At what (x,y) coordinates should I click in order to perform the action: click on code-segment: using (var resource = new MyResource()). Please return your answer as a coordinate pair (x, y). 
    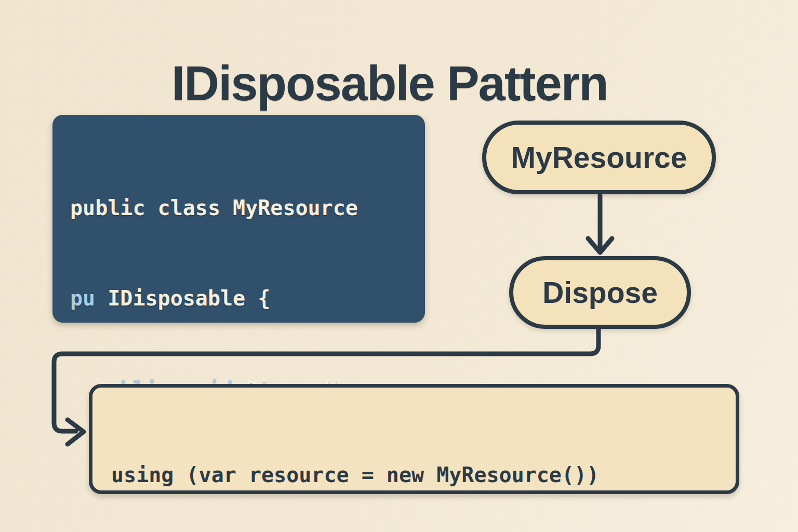
    Looking at the image, I should click on (355, 475).